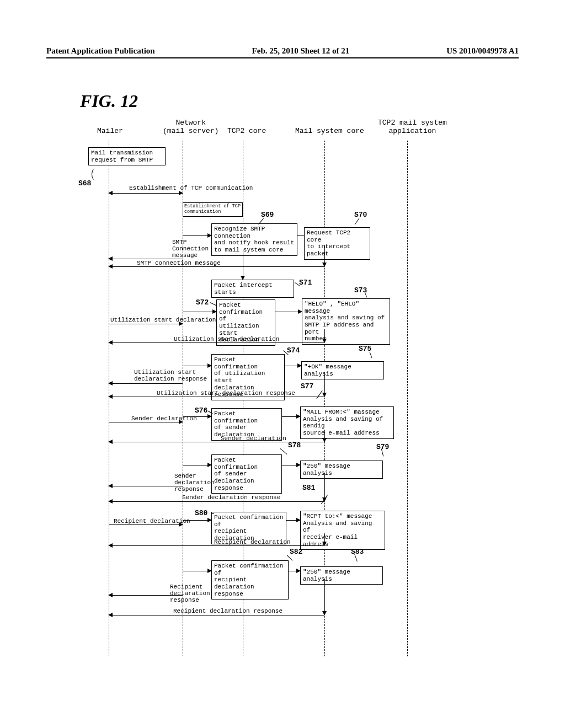 The width and height of the screenshot is (565, 728). Describe the element at coordinates (324, 436) in the screenshot. I see `varrow-s77-down` at that location.